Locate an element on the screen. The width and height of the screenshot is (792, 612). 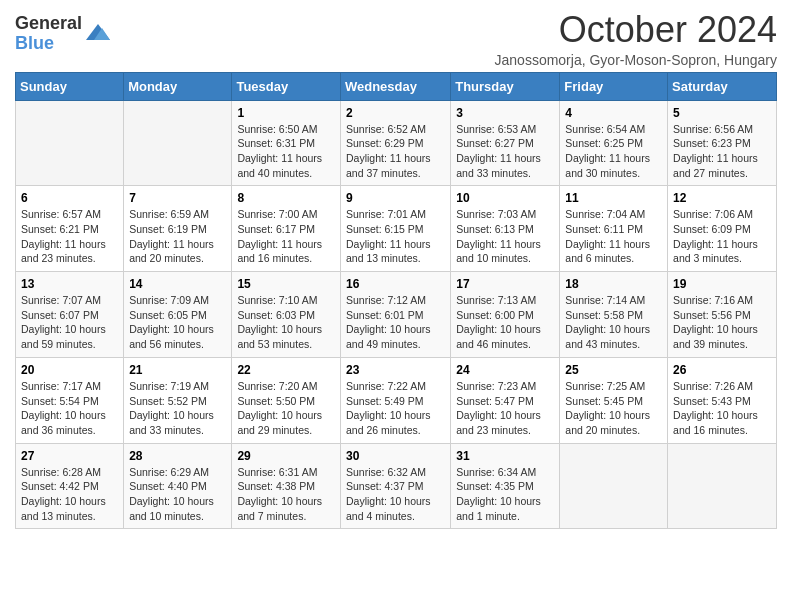
day-cell: 5Sunrise: 6:56 AMSunset: 6:23 PMDaylight… is located at coordinates (722, 143).